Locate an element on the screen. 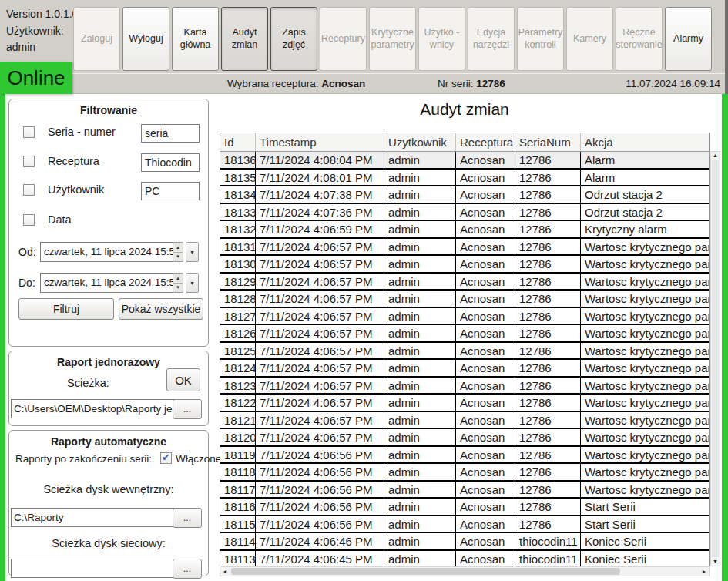 The image size is (728, 581). table-row: 181157/11/2024 4:06:56 PMadminAcnosan127… is located at coordinates (465, 526).